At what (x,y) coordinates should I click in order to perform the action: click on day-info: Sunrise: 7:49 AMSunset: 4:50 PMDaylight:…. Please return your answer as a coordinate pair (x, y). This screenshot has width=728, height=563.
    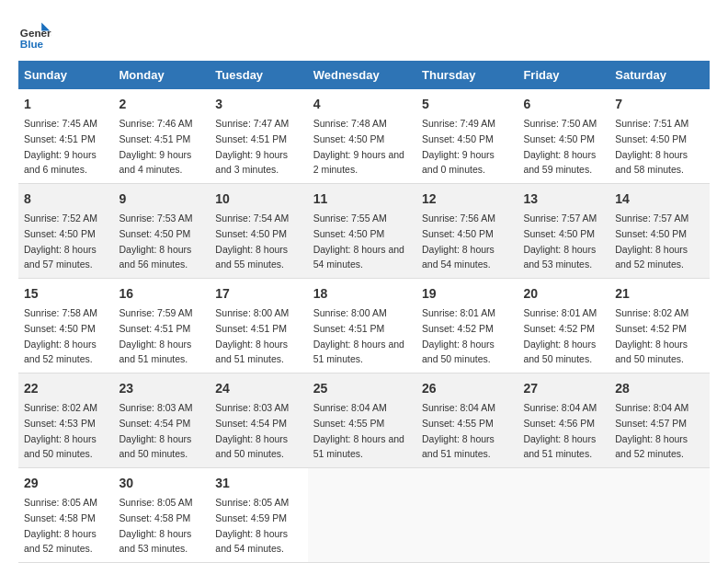
    Looking at the image, I should click on (459, 146).